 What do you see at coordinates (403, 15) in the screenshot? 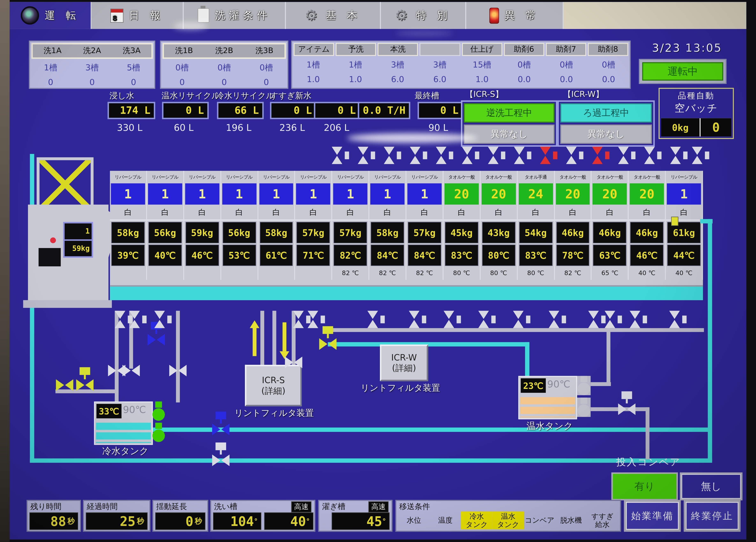
I see `gear-icon` at bounding box center [403, 15].